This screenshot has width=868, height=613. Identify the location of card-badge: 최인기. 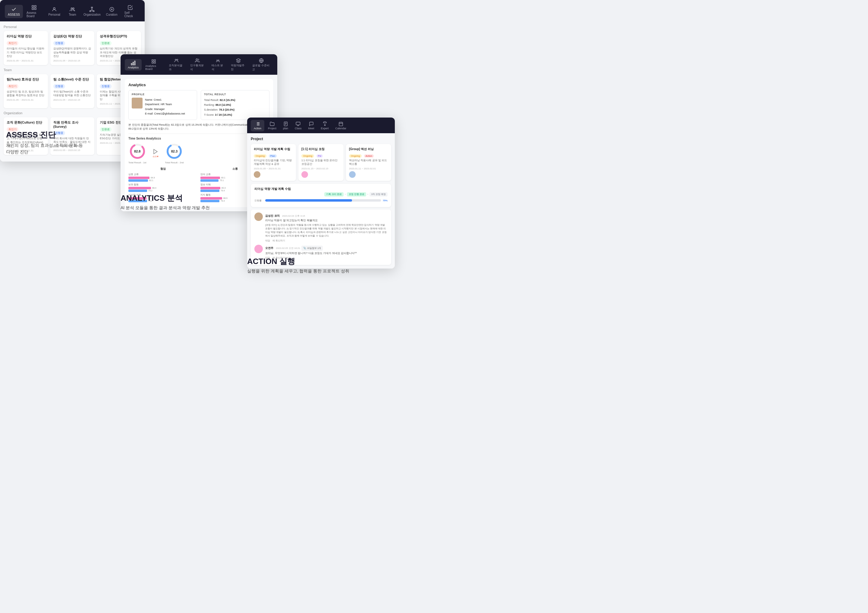
(13, 43).